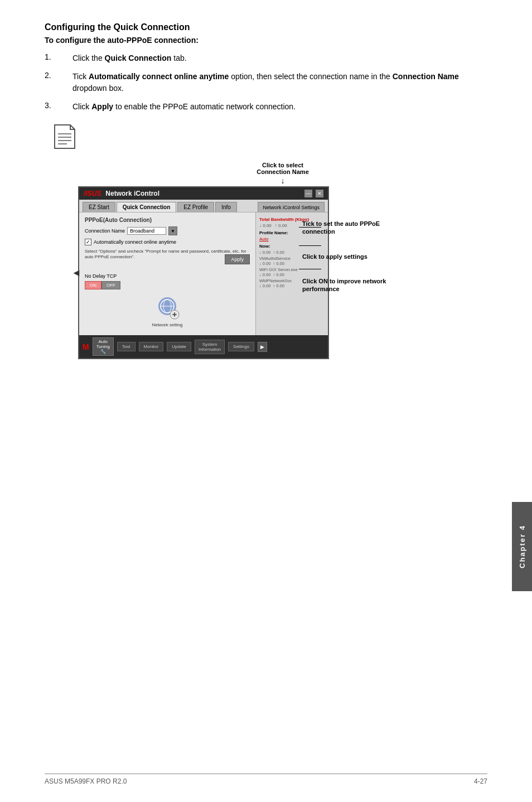  I want to click on nav-arrow-button: ▶, so click(262, 347).